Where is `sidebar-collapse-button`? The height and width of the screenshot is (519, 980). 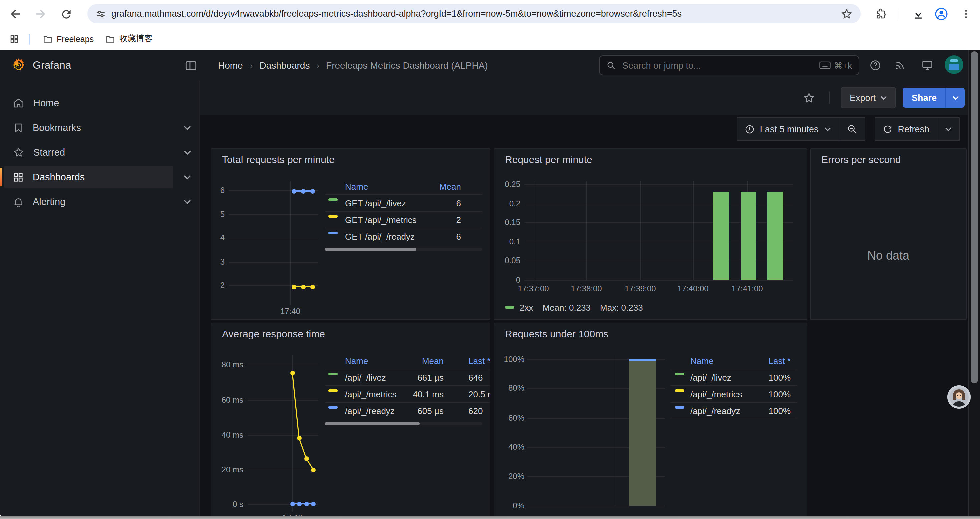 sidebar-collapse-button is located at coordinates (191, 65).